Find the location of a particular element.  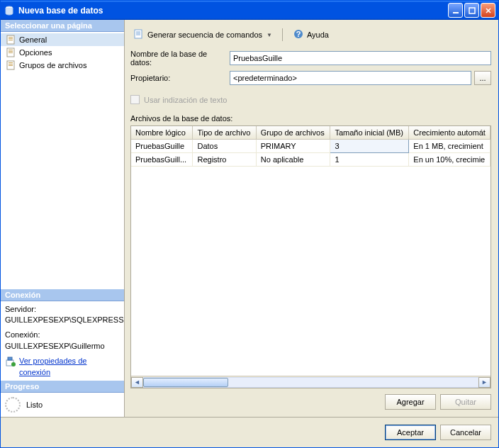

owner-row: Propietario: ... is located at coordinates (310, 78).